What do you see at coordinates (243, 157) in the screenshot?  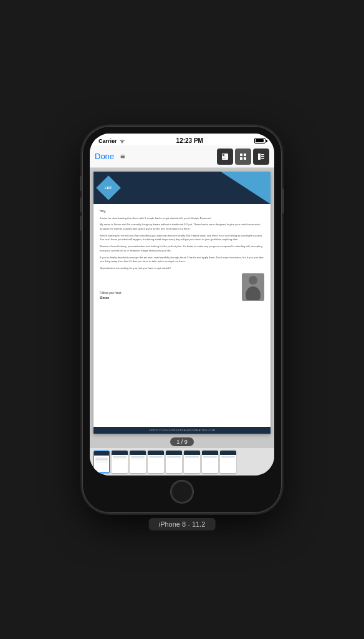 I see `grid-icon` at bounding box center [243, 157].